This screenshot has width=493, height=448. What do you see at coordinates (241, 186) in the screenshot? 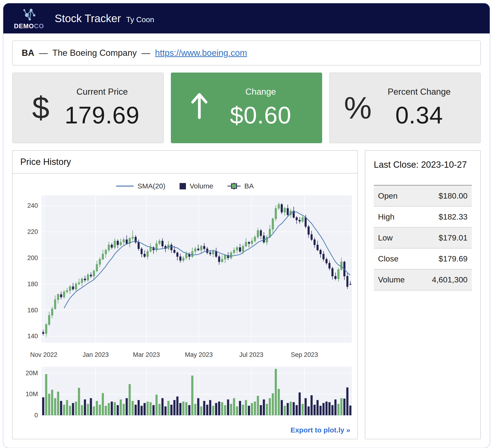
I see `legend-item-ba: BA` at bounding box center [241, 186].